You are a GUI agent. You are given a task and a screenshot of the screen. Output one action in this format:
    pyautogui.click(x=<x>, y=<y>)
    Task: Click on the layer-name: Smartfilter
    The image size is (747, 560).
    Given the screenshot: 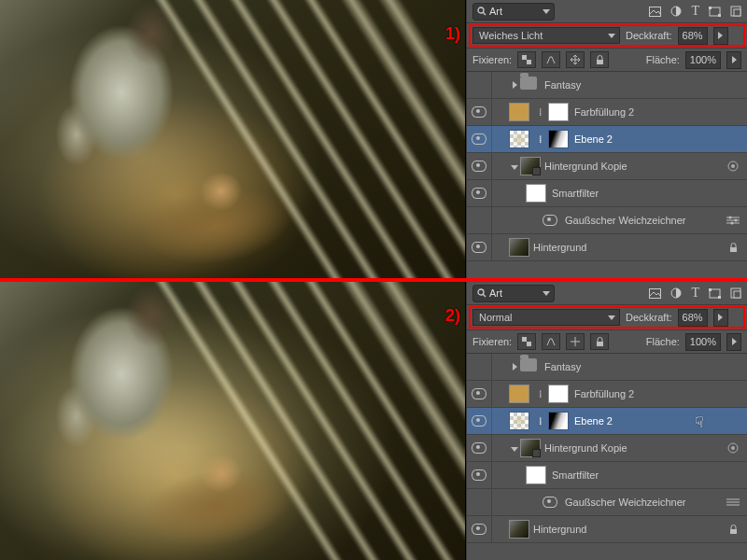 What is the action you would take?
    pyautogui.click(x=650, y=475)
    